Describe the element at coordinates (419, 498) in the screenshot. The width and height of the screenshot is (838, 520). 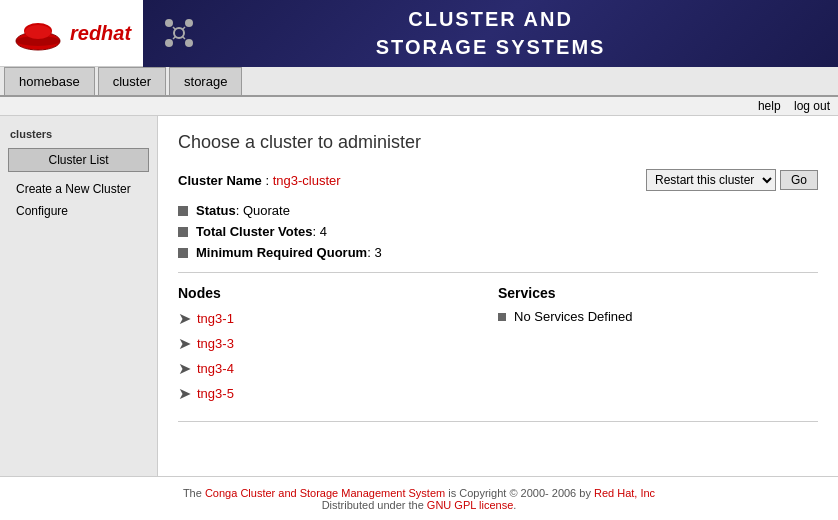
I see `footer: The Conga Cluster and Storage Management…` at that location.